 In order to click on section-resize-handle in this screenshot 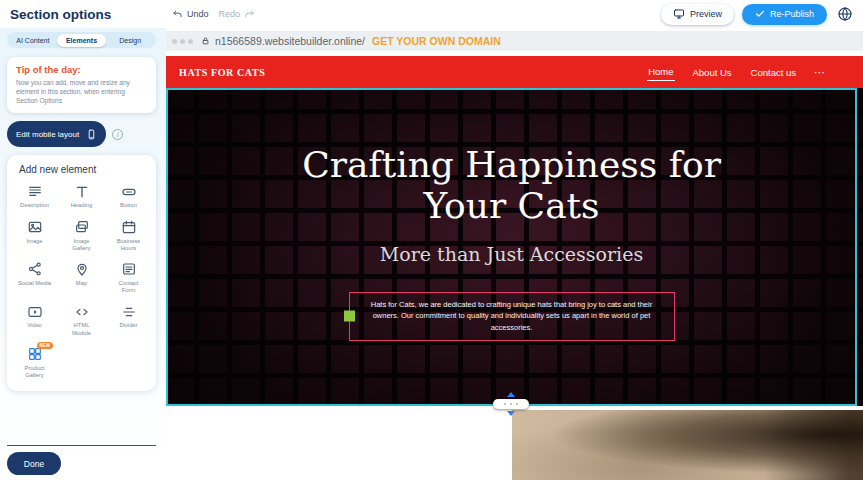, I will do `click(511, 404)`.